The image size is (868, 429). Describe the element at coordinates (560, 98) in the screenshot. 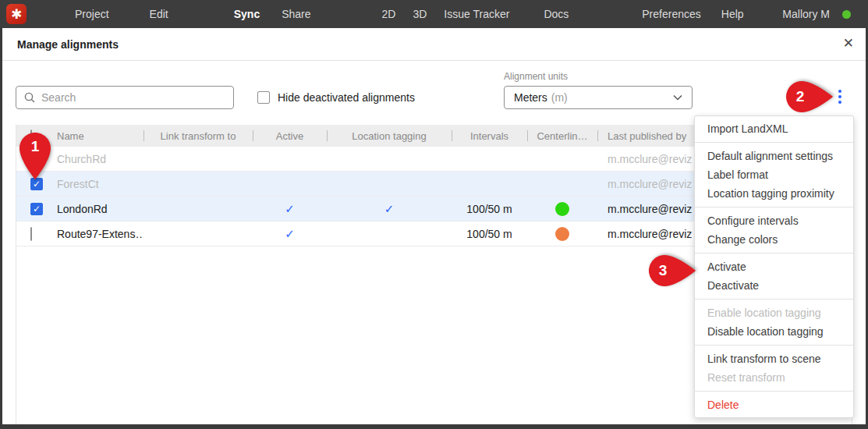

I see `units-suffix: (m)` at that location.